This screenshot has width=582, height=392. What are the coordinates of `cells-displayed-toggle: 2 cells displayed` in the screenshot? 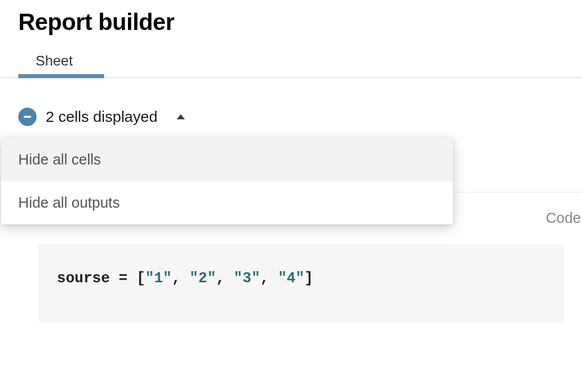 It's located at (102, 117).